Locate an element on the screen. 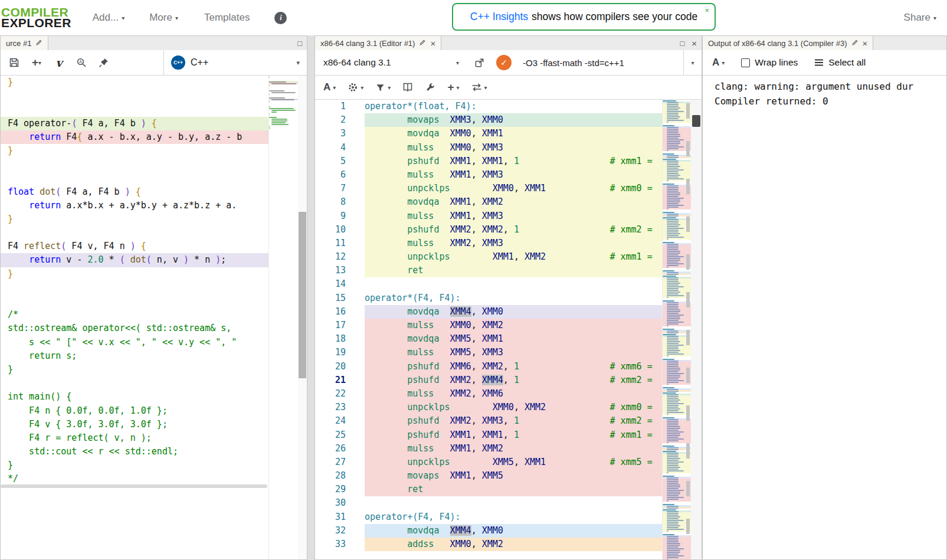  close-panel-icon: × is located at coordinates (694, 44).